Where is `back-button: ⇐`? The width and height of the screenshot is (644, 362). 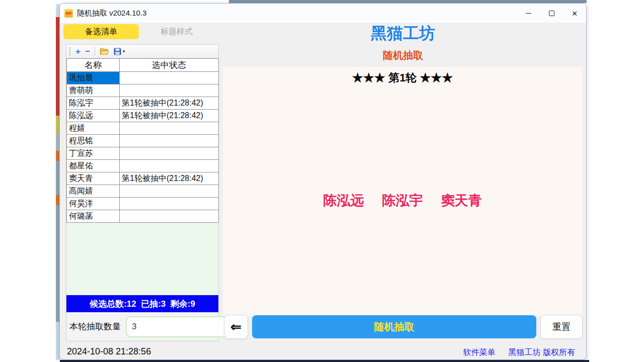 back-button: ⇐ is located at coordinates (236, 327).